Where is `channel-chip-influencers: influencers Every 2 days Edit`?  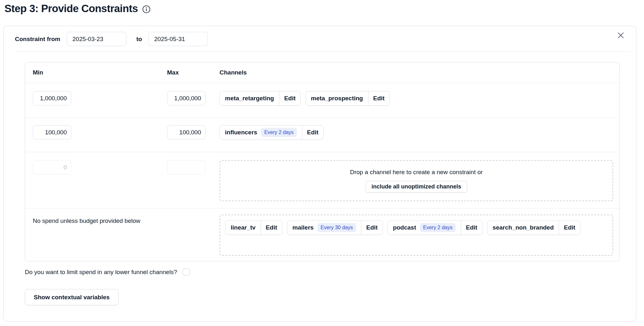 channel-chip-influencers: influencers Every 2 days Edit is located at coordinates (272, 132).